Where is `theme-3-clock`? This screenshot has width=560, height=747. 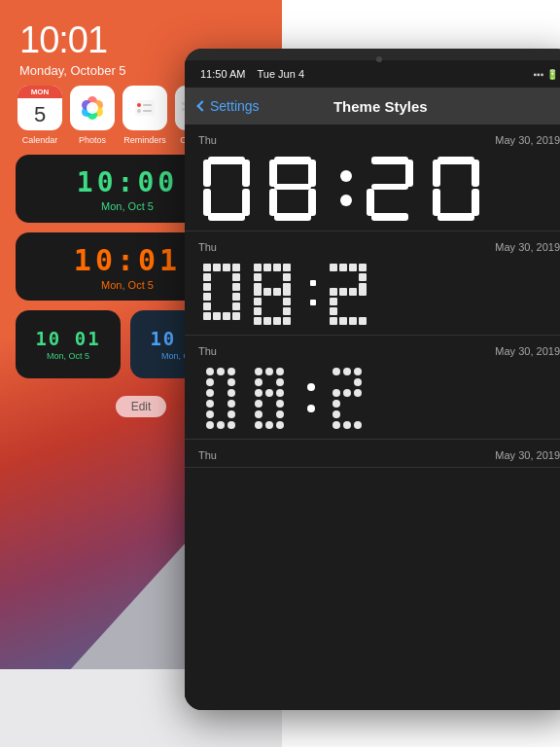
theme-3-clock is located at coordinates (379, 398).